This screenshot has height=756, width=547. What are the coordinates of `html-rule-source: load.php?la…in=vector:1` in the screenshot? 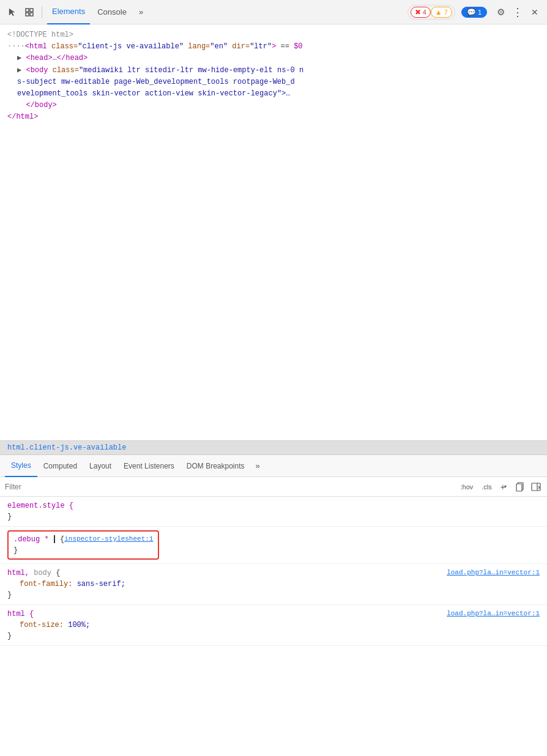 It's located at (493, 614).